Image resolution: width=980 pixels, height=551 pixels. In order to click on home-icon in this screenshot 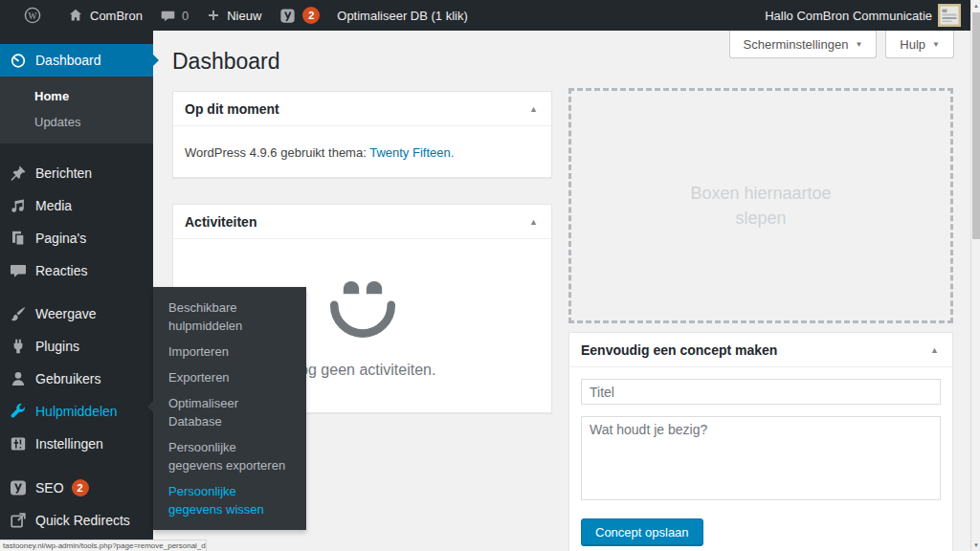, I will do `click(76, 15)`.